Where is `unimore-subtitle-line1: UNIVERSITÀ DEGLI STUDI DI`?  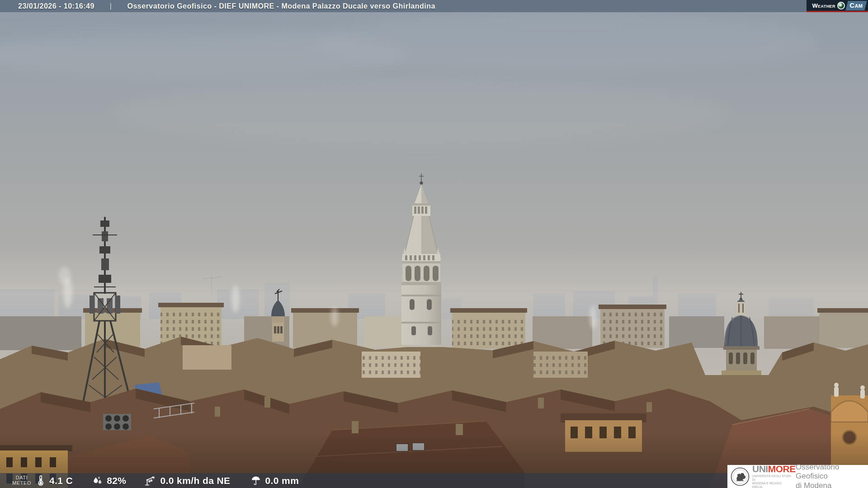 unimore-subtitle-line1: UNIVERSITÀ DEGLI STUDI DI is located at coordinates (772, 478).